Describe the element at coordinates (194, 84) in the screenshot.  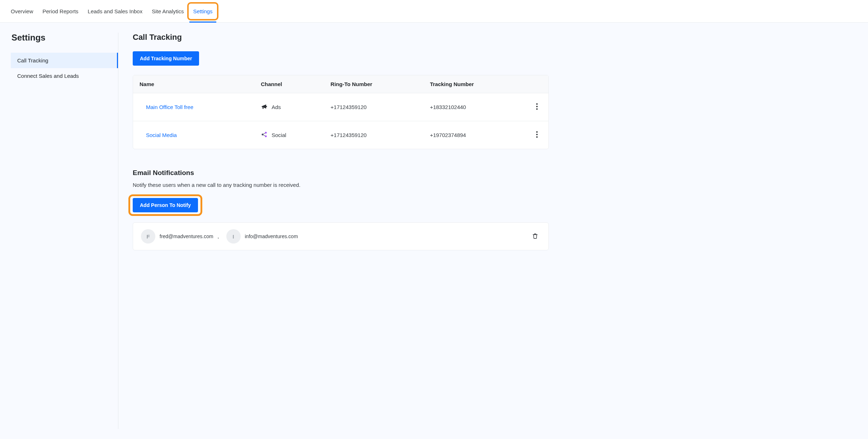
I see `col-name: Name` at that location.